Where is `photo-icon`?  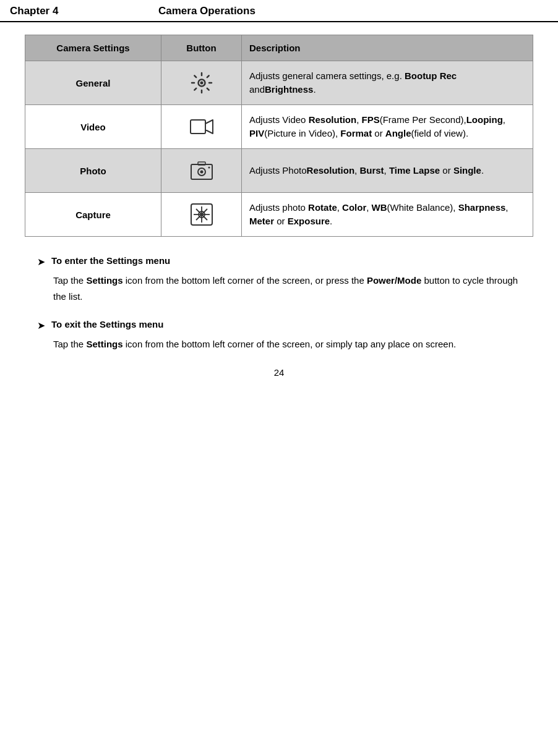 photo-icon is located at coordinates (202, 171).